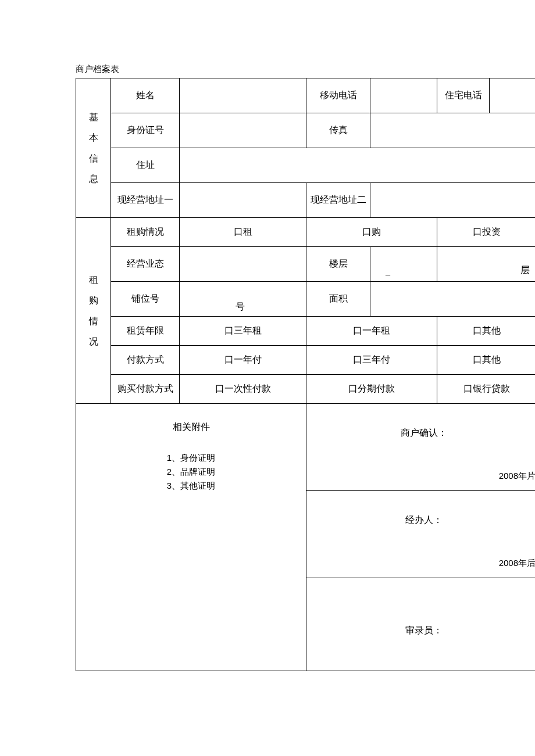 The width and height of the screenshot is (535, 756). What do you see at coordinates (404, 264) in the screenshot?
I see `field-floor-underscore: _` at bounding box center [404, 264].